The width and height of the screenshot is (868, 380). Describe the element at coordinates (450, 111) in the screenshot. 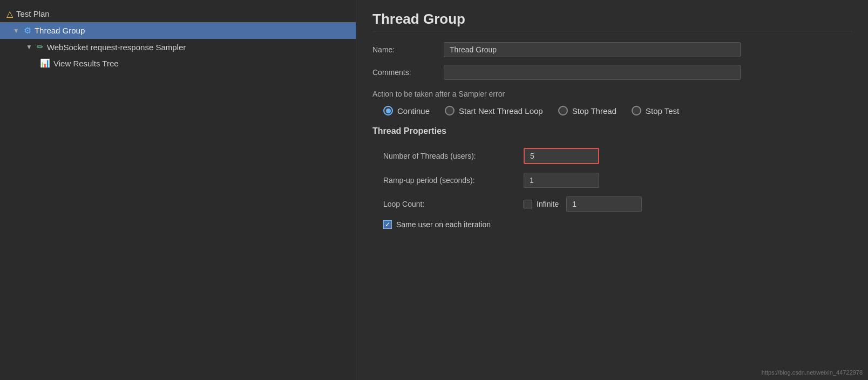

I see `radio-circle-start-next` at that location.